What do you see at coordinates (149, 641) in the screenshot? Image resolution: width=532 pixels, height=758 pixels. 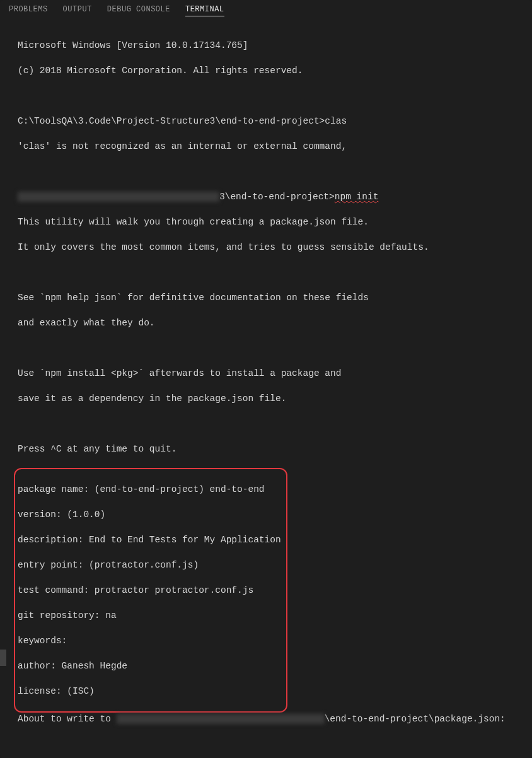 I see `npm-prompt-keywords: keywords:` at bounding box center [149, 641].